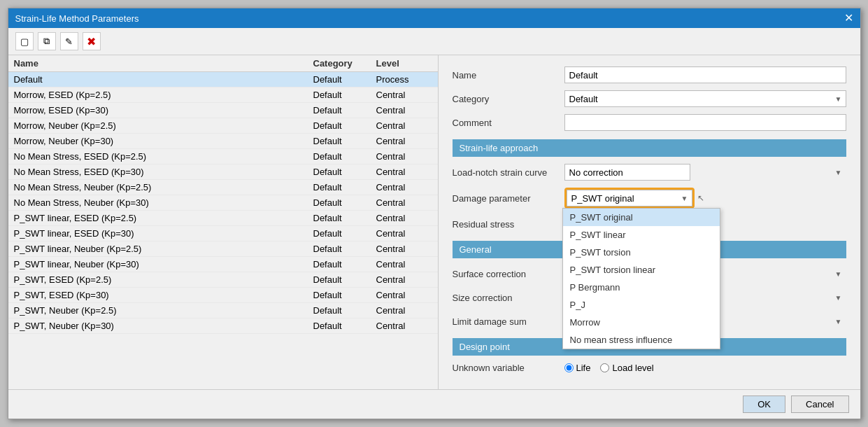 The width and height of the screenshot is (868, 427). Describe the element at coordinates (92, 41) in the screenshot. I see `delete-button: ✖` at that location.